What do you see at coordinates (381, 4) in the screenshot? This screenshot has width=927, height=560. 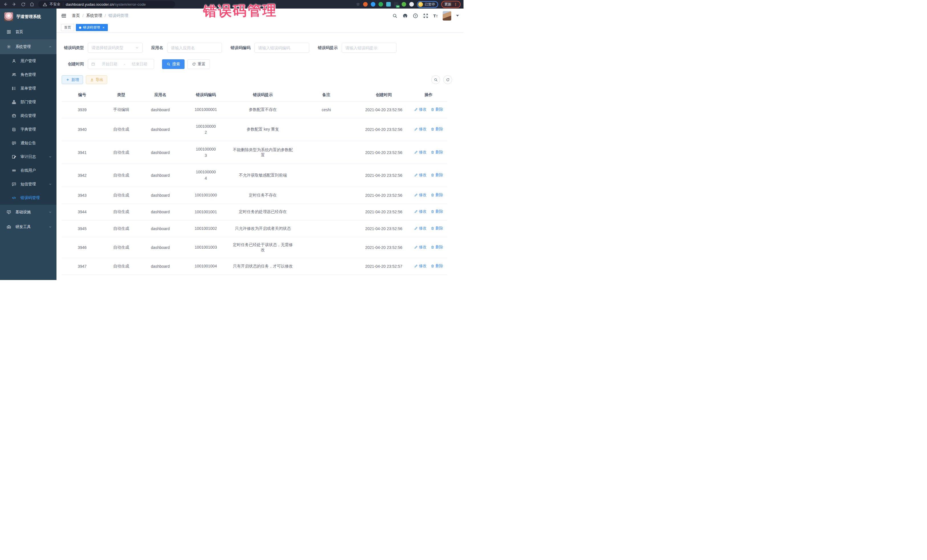 I see `extension-green-v-icon` at bounding box center [381, 4].